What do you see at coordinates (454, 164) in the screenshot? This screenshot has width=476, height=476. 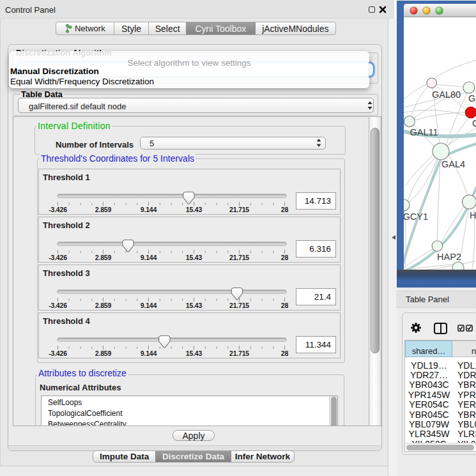 I see `svg-text: GAL4` at bounding box center [454, 164].